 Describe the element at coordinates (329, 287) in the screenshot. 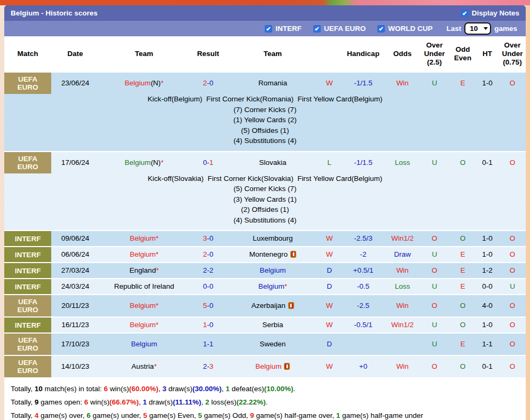

I see `outcome-letter: D` at that location.